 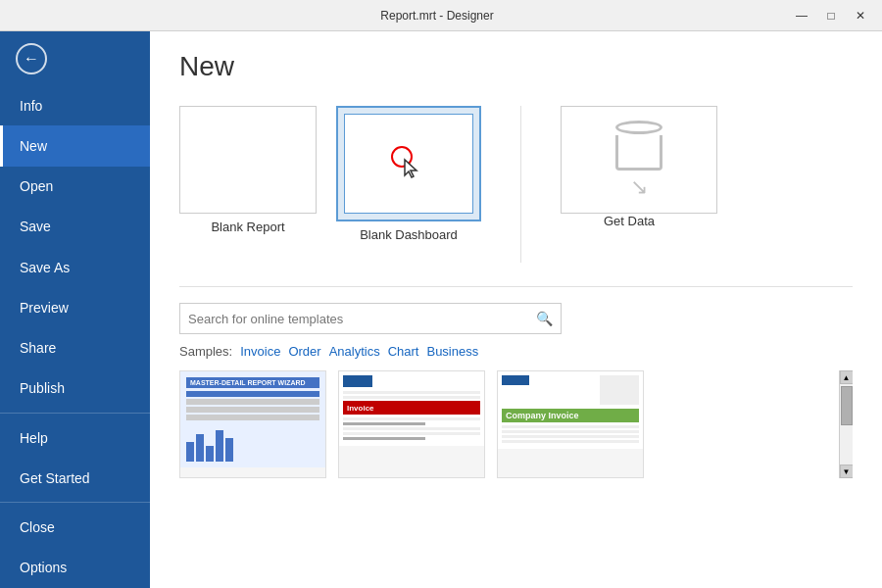 I want to click on inv1-line3, so click(x=412, y=419).